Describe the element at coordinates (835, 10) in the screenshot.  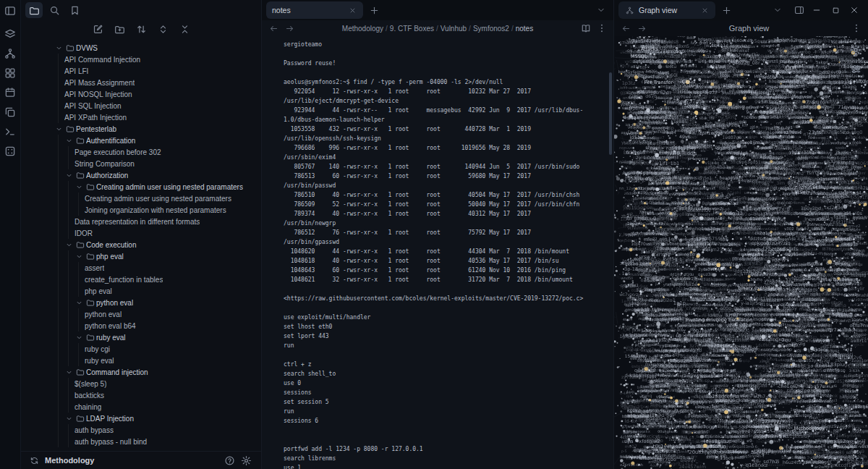
I see `maximize-window-button` at that location.